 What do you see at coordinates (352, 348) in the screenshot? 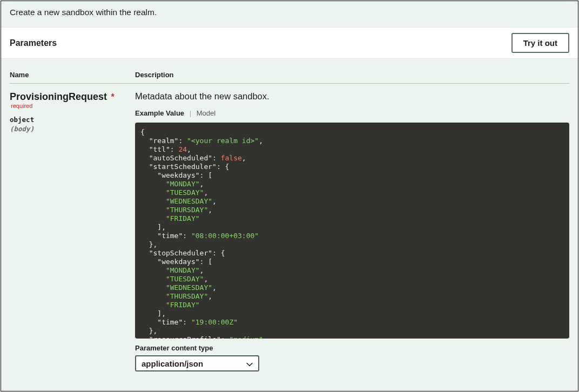
I see `content-type-label: Parameter content type` at bounding box center [352, 348].